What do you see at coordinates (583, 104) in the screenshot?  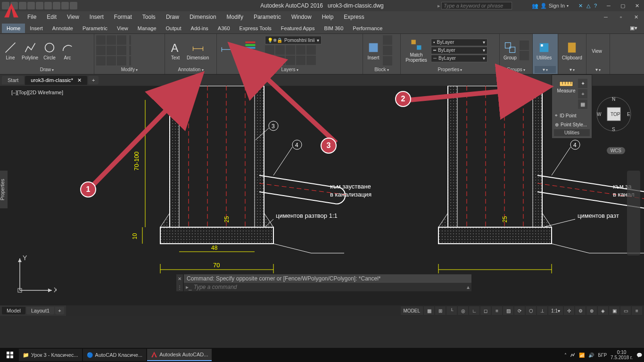 I see `quickcalc-button: ▦` at bounding box center [583, 104].